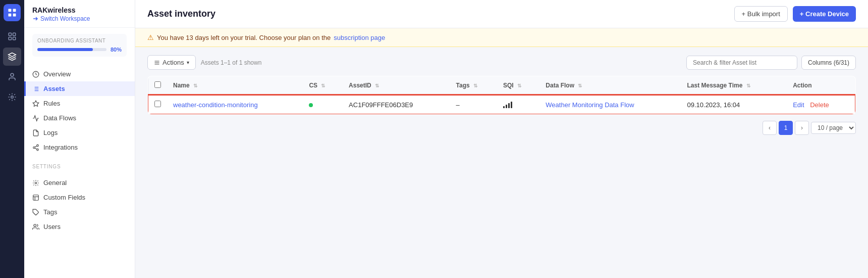 Image resolution: width=868 pixels, height=278 pixels. I want to click on sqi-sort-icon: ⇅, so click(519, 86).